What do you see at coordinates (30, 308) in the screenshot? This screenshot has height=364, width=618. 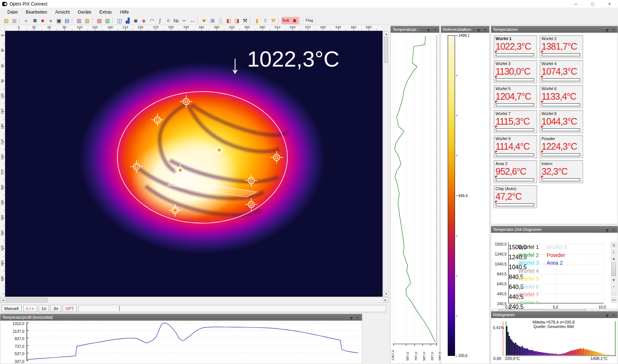 I see `profile-control-button: < / >` at bounding box center [30, 308].